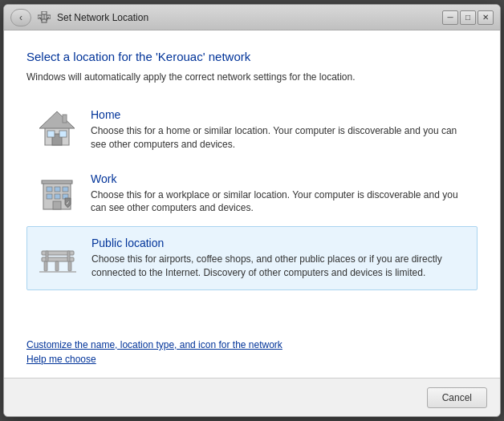 This screenshot has width=504, height=421. I want to click on subtitle: Windows will automatically apply the cor…, so click(252, 77).